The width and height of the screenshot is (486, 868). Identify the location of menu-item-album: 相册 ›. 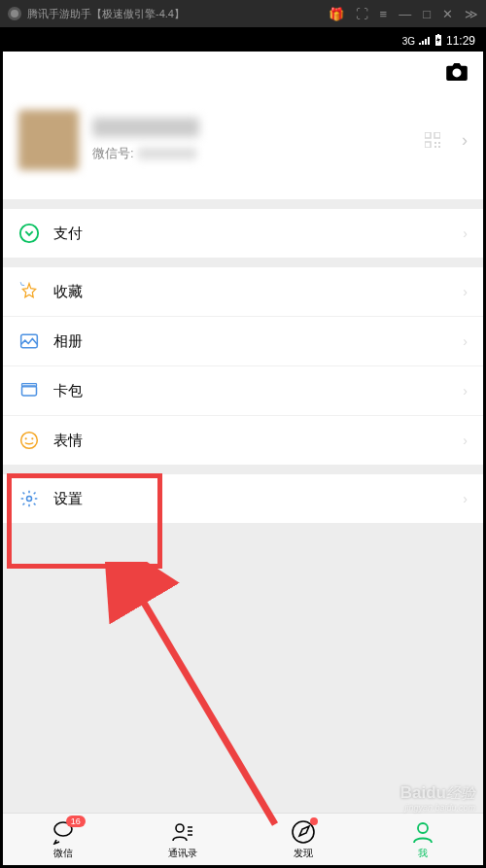
(243, 342).